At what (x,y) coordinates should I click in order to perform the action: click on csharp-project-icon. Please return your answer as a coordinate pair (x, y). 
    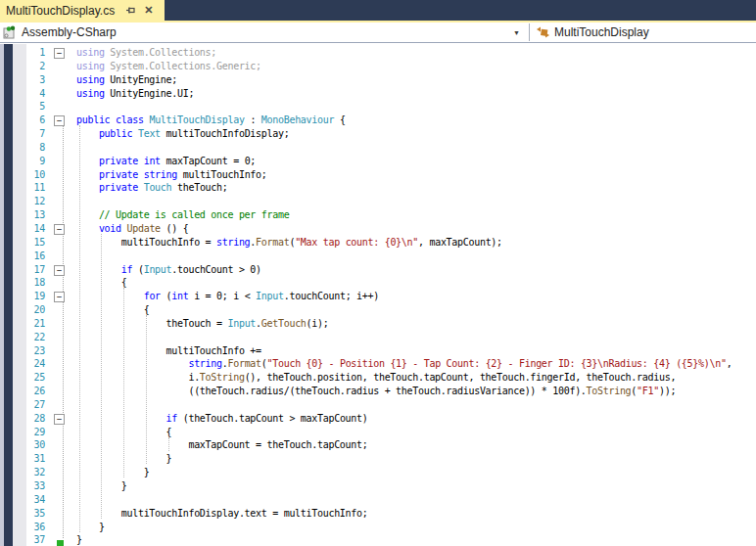
    Looking at the image, I should click on (10, 32).